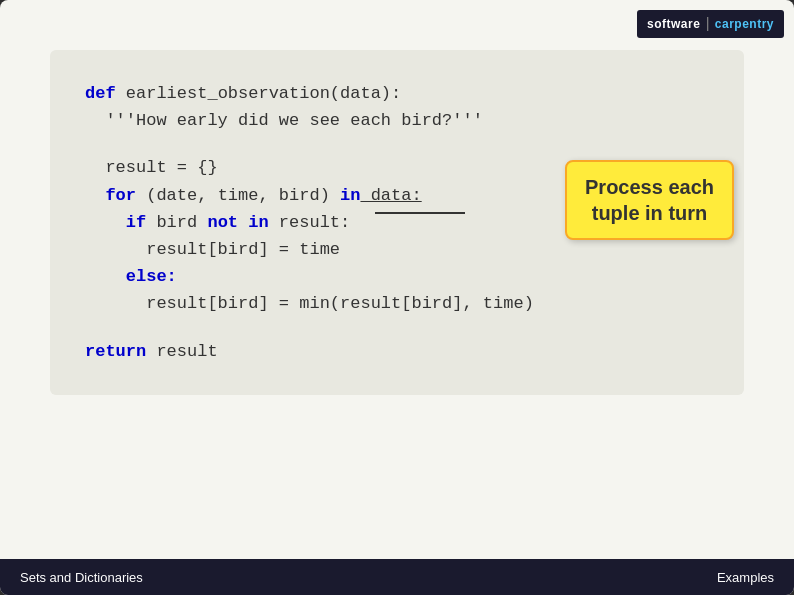 The image size is (794, 595). I want to click on footer-right: Examples, so click(746, 578).